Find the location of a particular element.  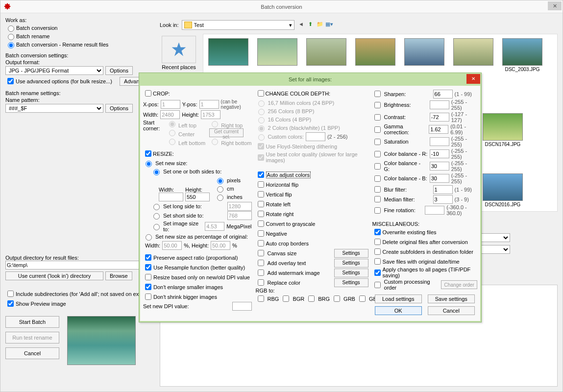

balR-check is located at coordinates (377, 154).